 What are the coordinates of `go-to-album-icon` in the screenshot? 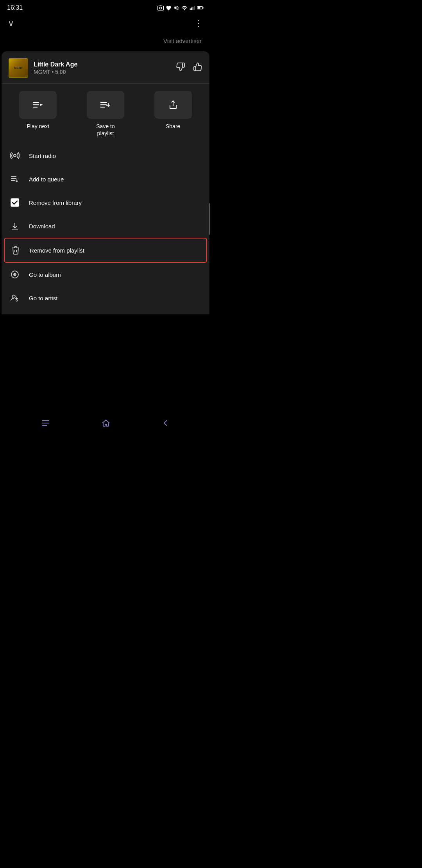 It's located at (15, 274).